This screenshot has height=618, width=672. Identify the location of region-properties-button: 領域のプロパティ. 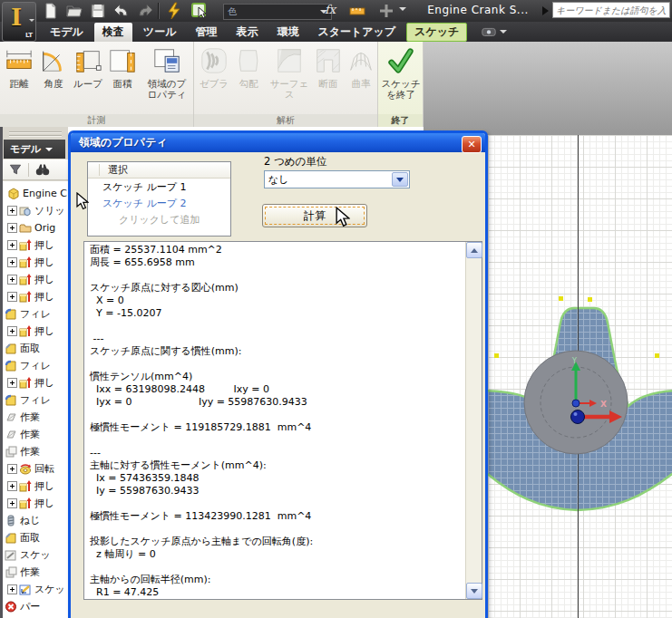
(167, 72).